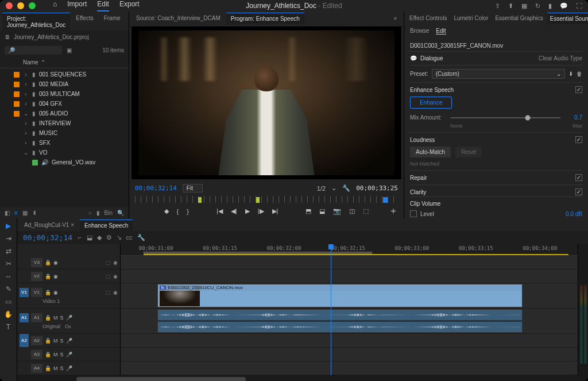 The image size is (588, 381). I want to click on save-preset-icon: ⬇, so click(571, 74).